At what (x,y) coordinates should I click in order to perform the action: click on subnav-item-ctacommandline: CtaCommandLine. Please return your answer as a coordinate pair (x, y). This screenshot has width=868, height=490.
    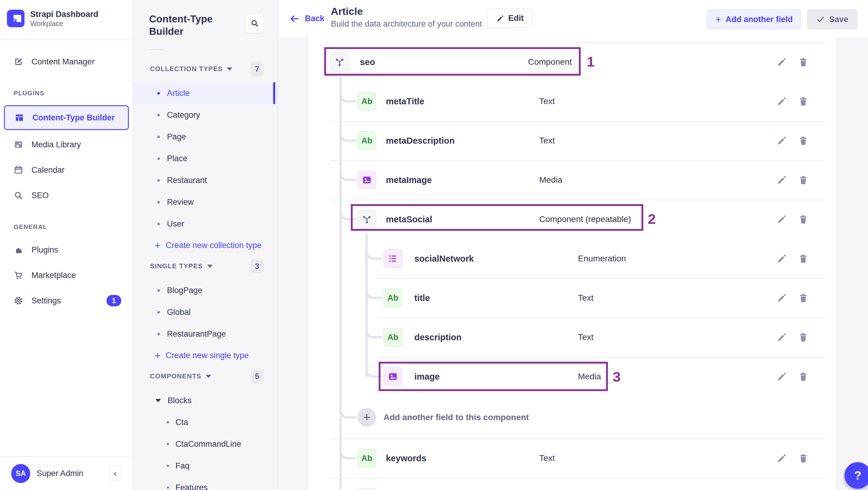
    Looking at the image, I should click on (206, 444).